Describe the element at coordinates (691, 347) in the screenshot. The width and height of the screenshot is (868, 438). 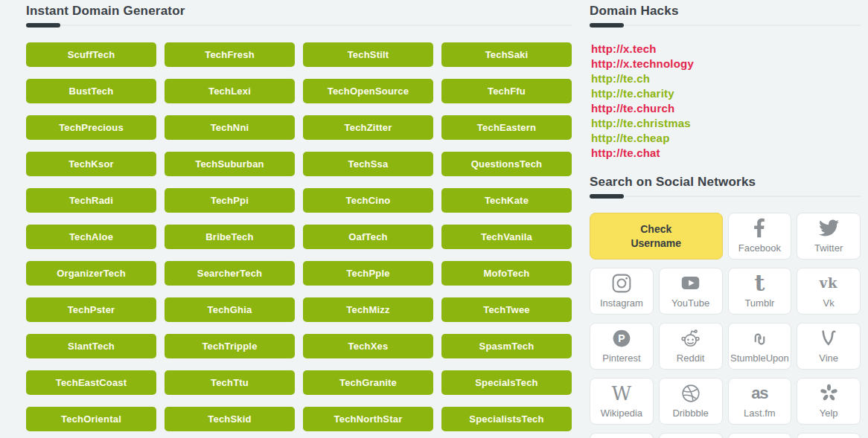
I see `social-network-button: Reddit` at that location.